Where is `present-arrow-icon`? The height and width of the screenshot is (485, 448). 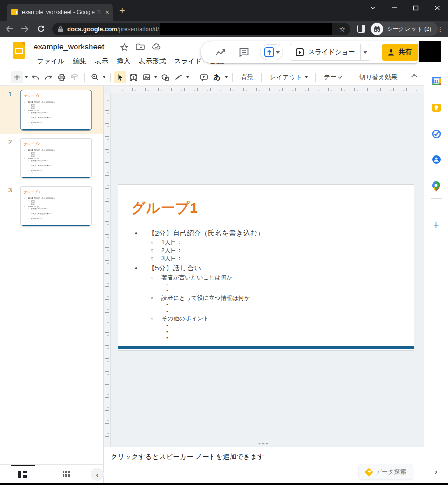 present-arrow-icon is located at coordinates (269, 52).